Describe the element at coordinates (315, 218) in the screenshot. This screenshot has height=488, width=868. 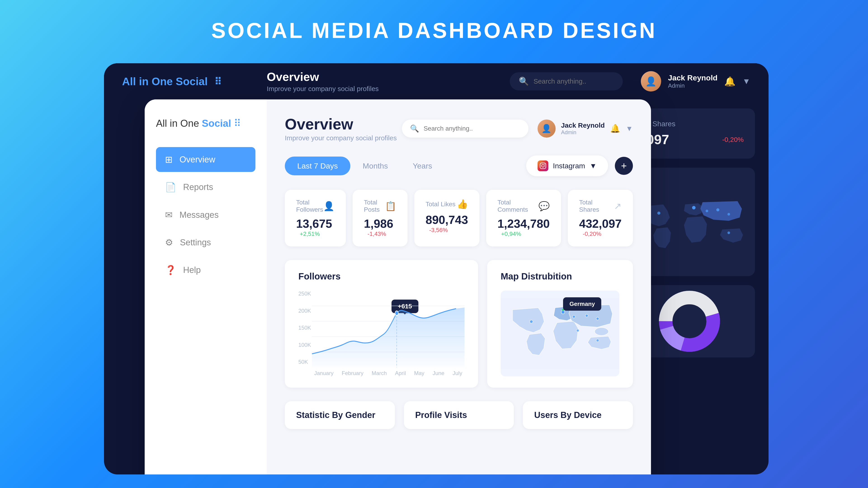
I see `stat-card-followers: Total Followers 👤 13,675 +2,51%` at that location.